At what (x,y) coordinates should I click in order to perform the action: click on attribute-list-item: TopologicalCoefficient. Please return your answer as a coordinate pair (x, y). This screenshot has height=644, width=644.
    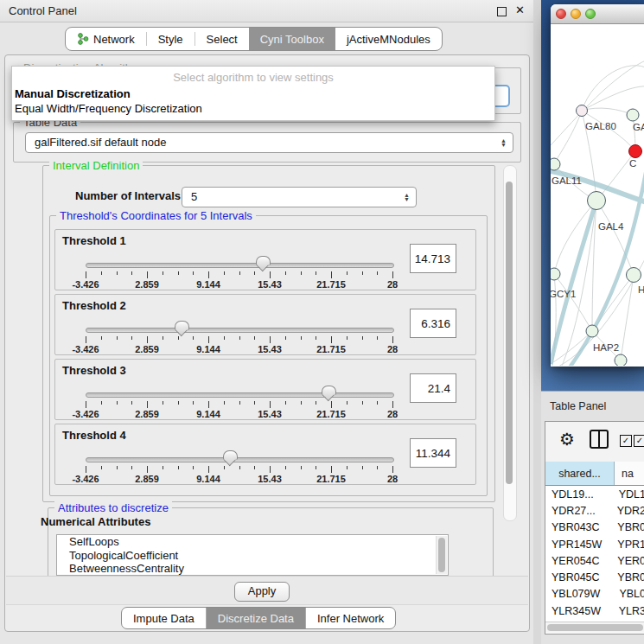
    Looking at the image, I should click on (252, 556).